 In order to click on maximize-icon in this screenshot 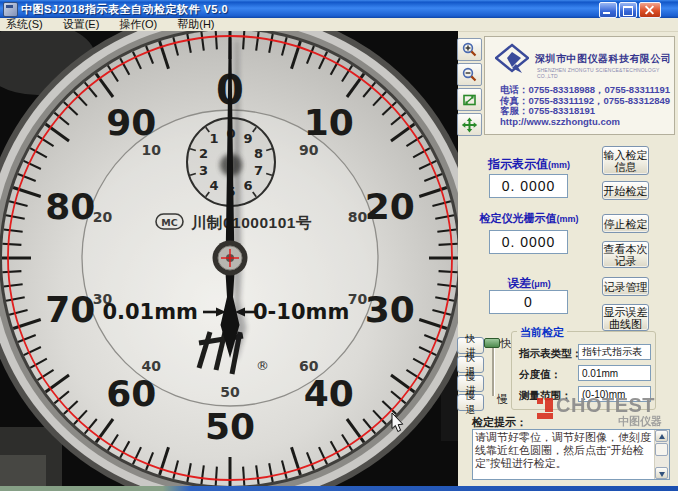, I will do `click(628, 11)`.